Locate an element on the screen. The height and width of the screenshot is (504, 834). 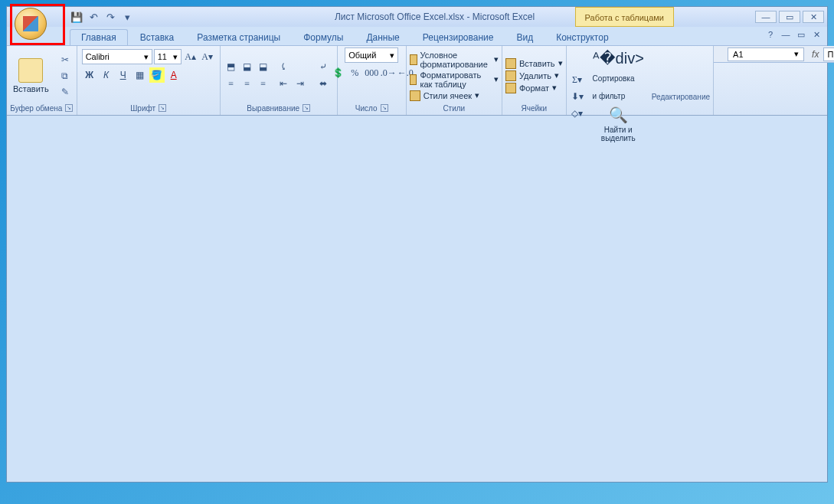
ribbon: Вставить ✂ ⧉ ✎ Буфер обмена↘ Calibri▾ 11… is located at coordinates (417, 80).